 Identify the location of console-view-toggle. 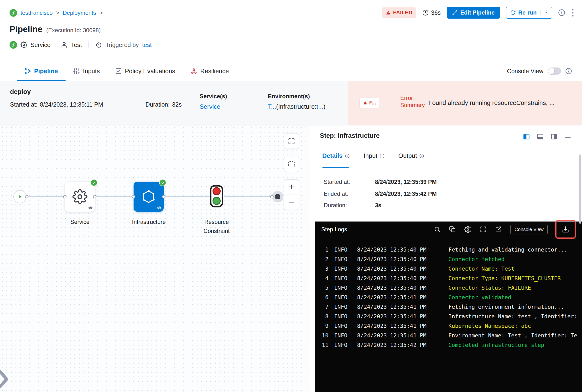
(554, 71).